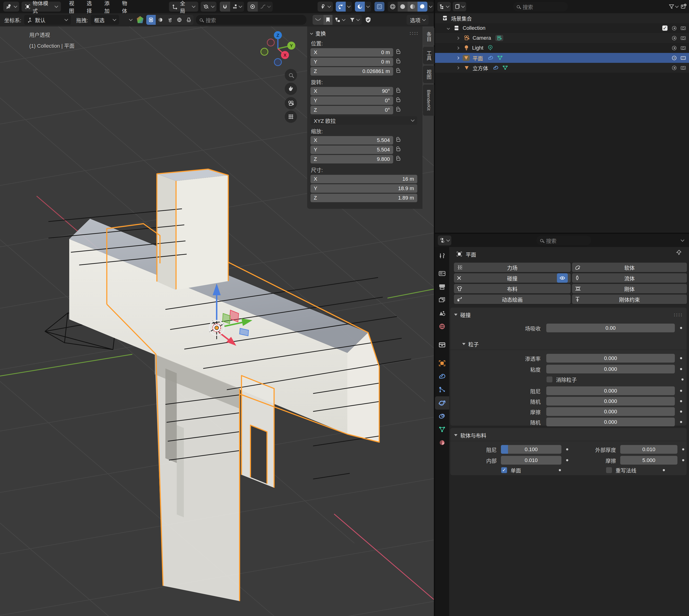 This screenshot has width=689, height=616. Describe the element at coordinates (398, 110) in the screenshot. I see `lock-rotation-z-icon` at that location.